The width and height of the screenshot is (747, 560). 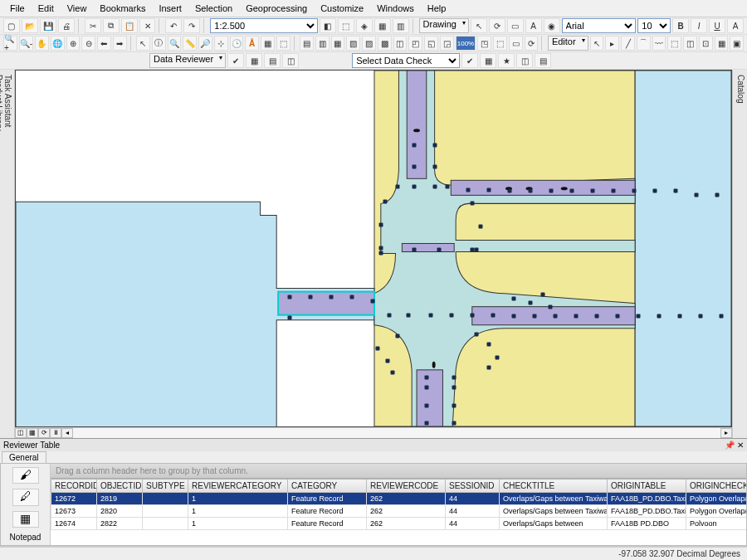 I want to click on layout-icon: ▧, so click(x=354, y=43).